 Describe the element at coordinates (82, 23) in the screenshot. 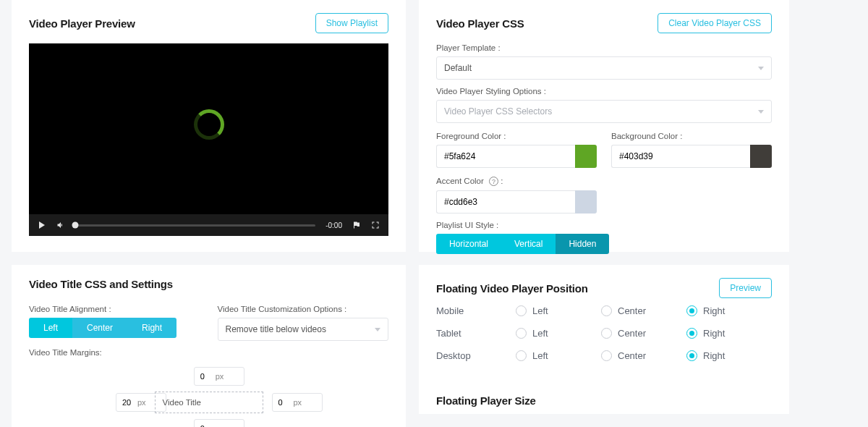

I see `preview-title: Video Player Preview` at that location.